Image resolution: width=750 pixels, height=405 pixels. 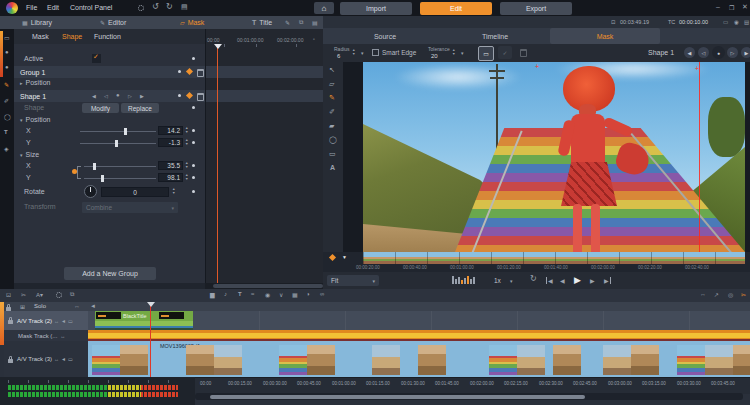 I want to click on rotate-value: 0, so click(x=135, y=192).